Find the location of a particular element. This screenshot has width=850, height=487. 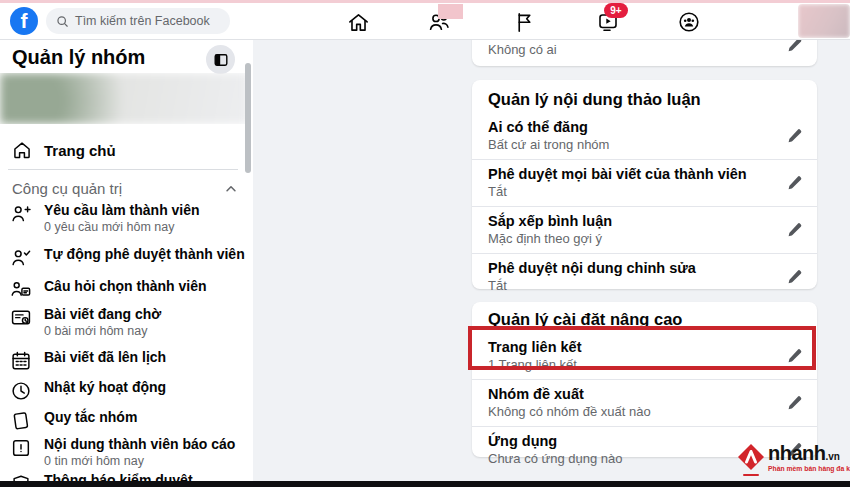

group-cover-redacted is located at coordinates (124, 98).